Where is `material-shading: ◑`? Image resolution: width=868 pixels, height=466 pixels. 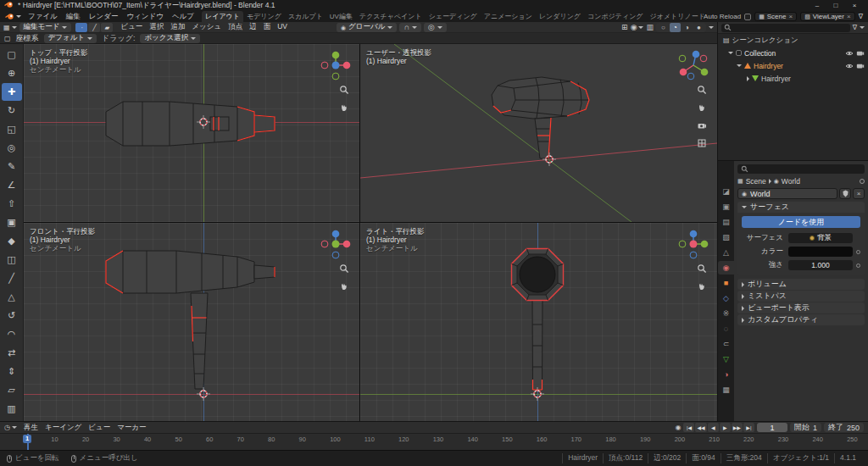
material-shading: ◑ is located at coordinates (687, 27).